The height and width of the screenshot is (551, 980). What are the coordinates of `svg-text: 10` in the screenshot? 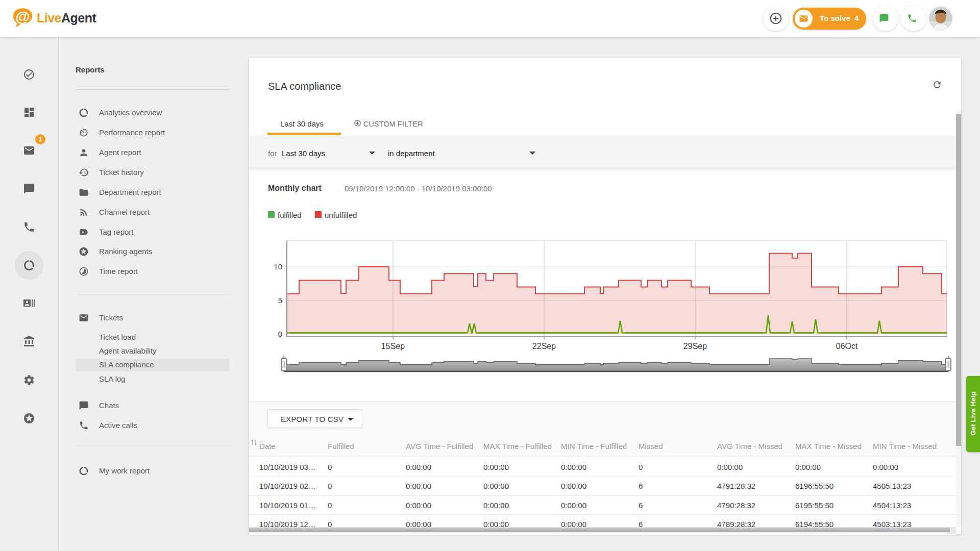 It's located at (278, 266).